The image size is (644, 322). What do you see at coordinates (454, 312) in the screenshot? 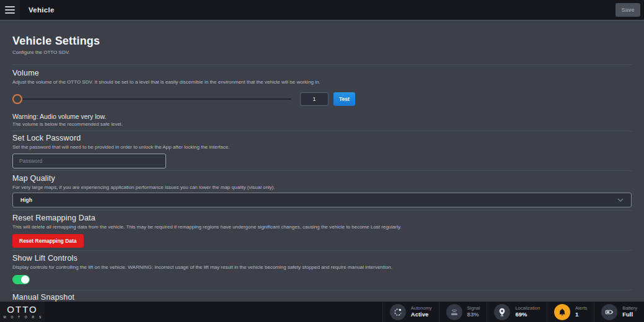
I see `wifi-router-icon` at bounding box center [454, 312].